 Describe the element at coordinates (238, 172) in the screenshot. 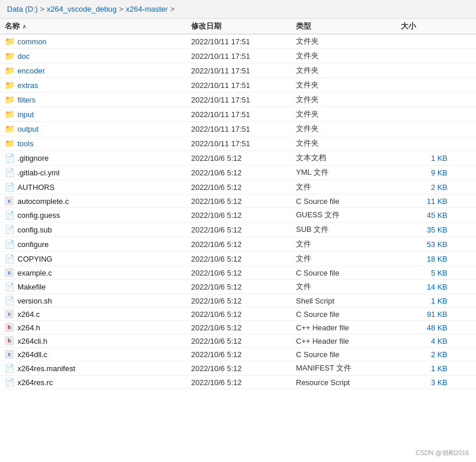

I see `list-item: 📄 .gitlab-ci.yml 2022/10/6 5:12 YML 文件 9…` at that location.